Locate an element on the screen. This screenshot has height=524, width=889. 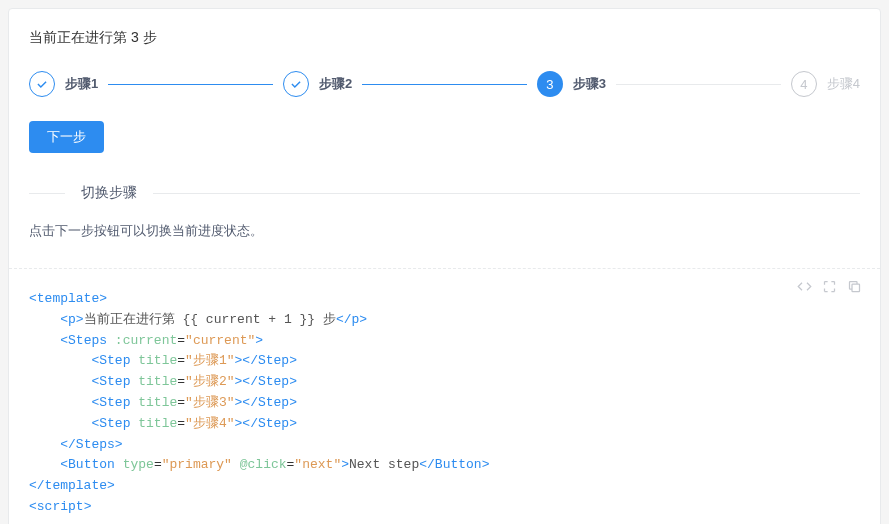
expand-icon is located at coordinates (830, 286).